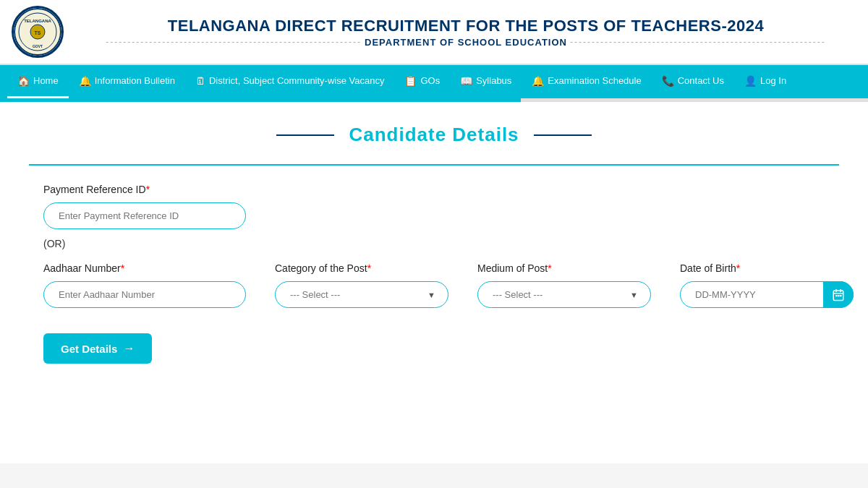 Image resolution: width=868 pixels, height=488 pixels. Describe the element at coordinates (38, 32) in the screenshot. I see `logo: TELANGANA TS GOVT` at that location.